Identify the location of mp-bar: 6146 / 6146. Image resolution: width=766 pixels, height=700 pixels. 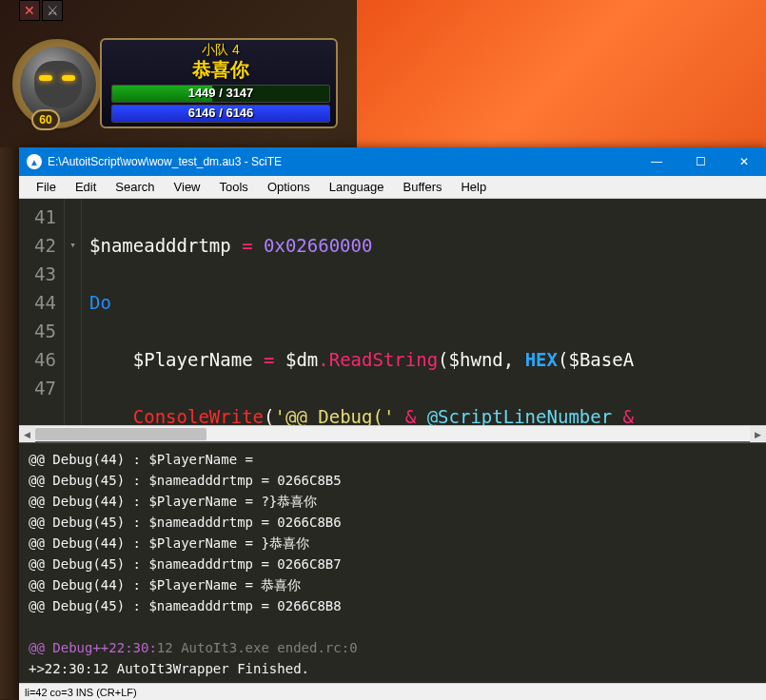
(221, 114).